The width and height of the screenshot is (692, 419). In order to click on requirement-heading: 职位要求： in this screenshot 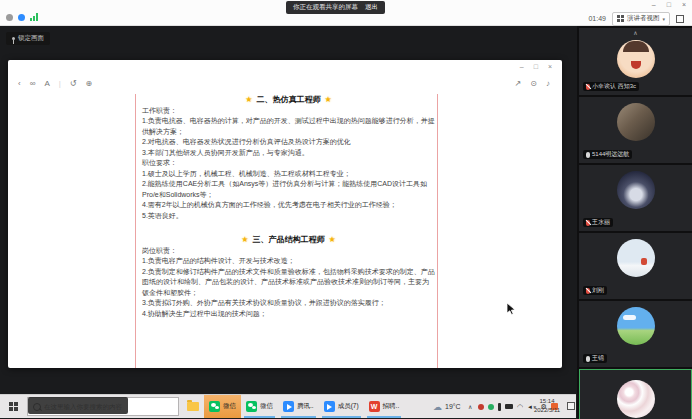, I will do `click(288, 164)`.